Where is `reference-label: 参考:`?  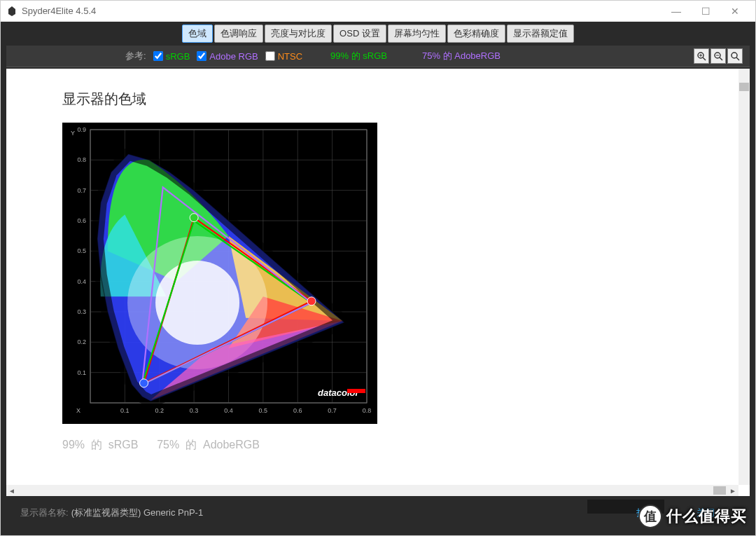
reference-label: 参考: is located at coordinates (136, 56).